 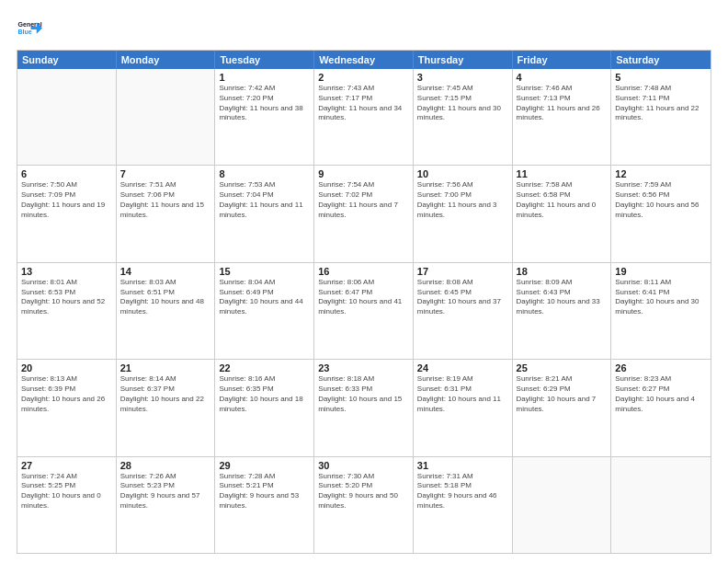 What do you see at coordinates (463, 103) in the screenshot?
I see `cell-detail: Sunrise: 7:45 AM Sunset: 7:15 PM Dayligh…` at bounding box center [463, 103].